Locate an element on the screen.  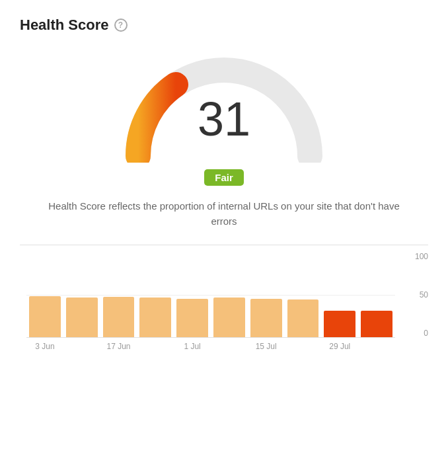
gauge-description: Health Score reflects the proportion of … is located at coordinates (224, 214).